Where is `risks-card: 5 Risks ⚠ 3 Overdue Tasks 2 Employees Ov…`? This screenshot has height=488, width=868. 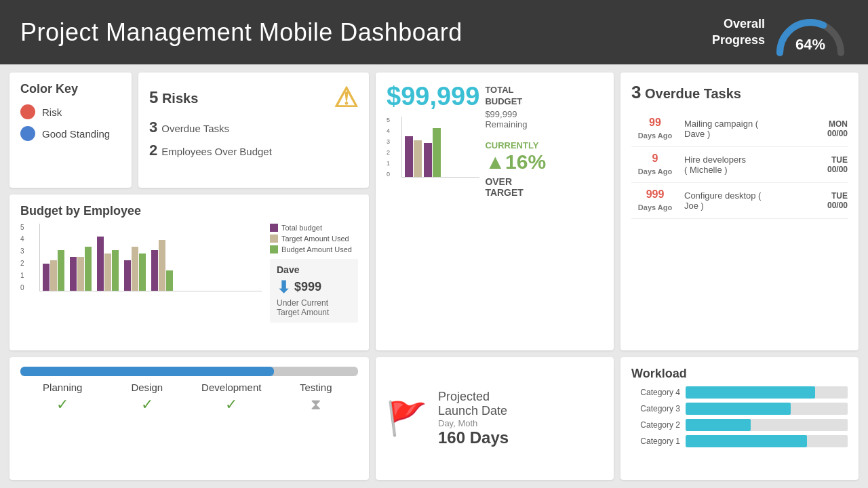
risks-card: 5 Risks ⚠ 3 Overdue Tasks 2 Employees Ov… is located at coordinates (254, 130).